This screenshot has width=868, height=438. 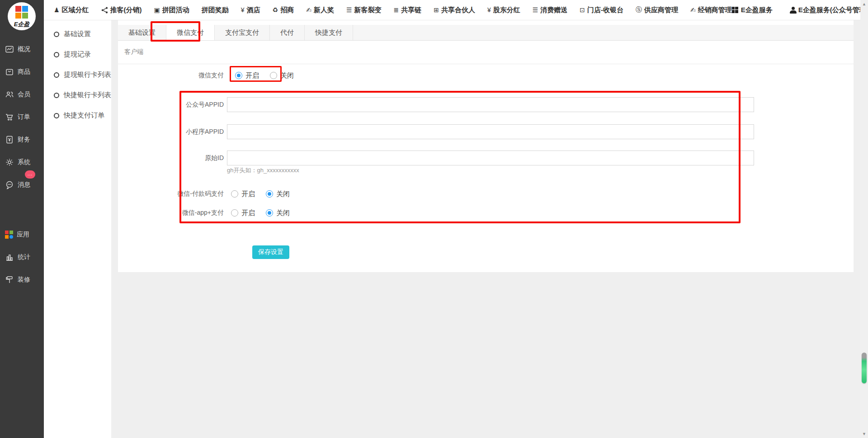 What do you see at coordinates (278, 213) in the screenshot?
I see `app-pay-off-option: 关闭` at bounding box center [278, 213].